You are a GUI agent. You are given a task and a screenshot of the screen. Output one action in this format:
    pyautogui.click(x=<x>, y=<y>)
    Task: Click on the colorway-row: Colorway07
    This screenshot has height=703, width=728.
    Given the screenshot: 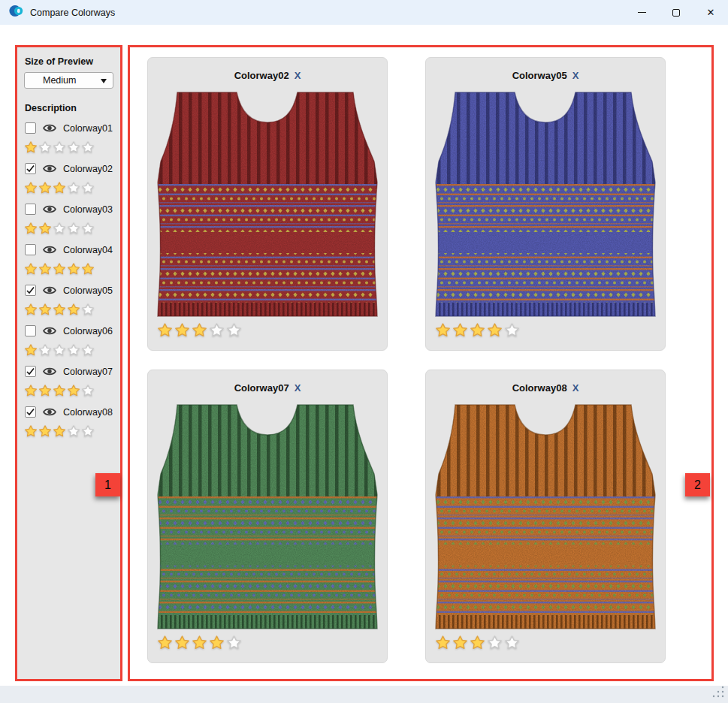 What is the action you would take?
    pyautogui.click(x=69, y=371)
    